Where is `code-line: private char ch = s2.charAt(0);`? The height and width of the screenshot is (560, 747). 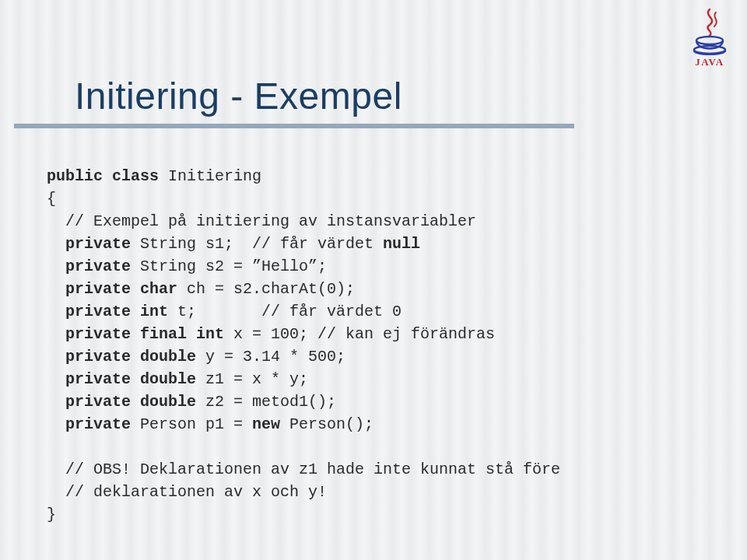 code-line: private char ch = s2.charAt(0); is located at coordinates (201, 289).